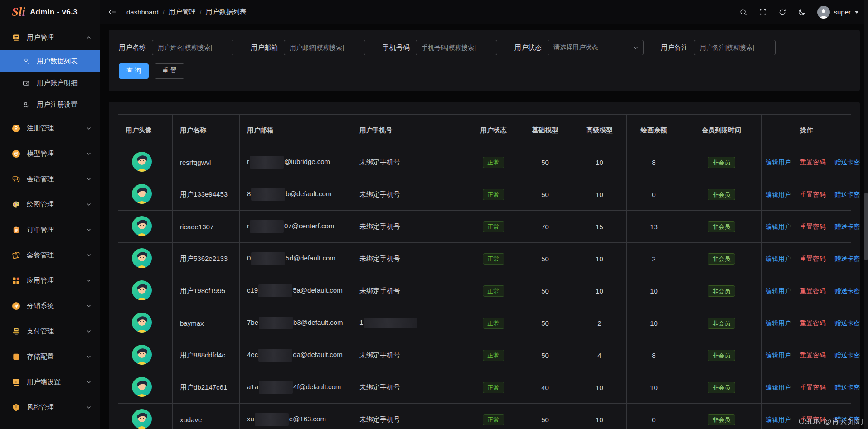 This screenshot has height=429, width=868. Describe the element at coordinates (857, 12) in the screenshot. I see `caret-down-icon` at that location.